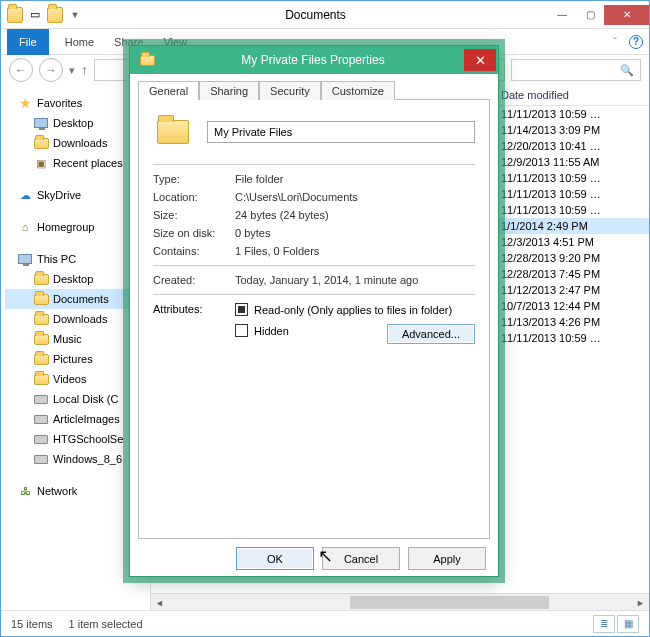  What do you see at coordinates (76, 279) in the screenshot?
I see `tree-pc-desktop: Desktop` at bounding box center [76, 279].